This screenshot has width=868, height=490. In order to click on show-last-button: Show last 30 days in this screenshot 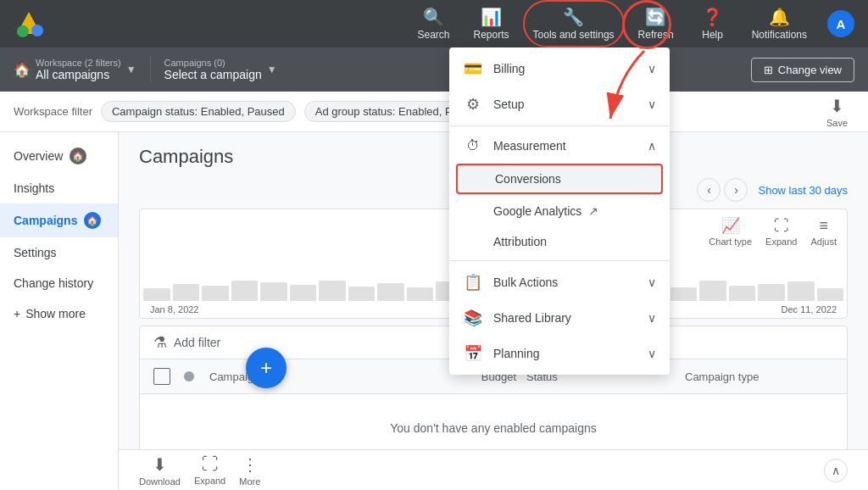, I will do `click(803, 190)`.